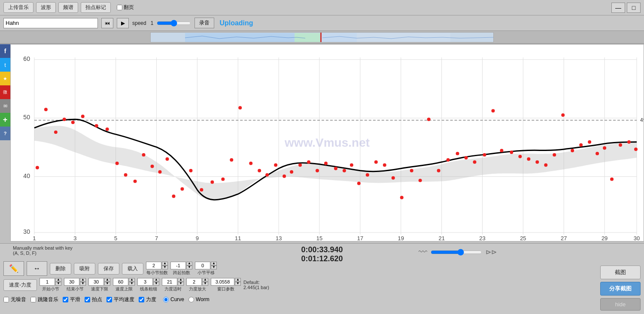 This screenshot has height=314, width=644. I want to click on smooth-label: 平滑, so click(71, 299).